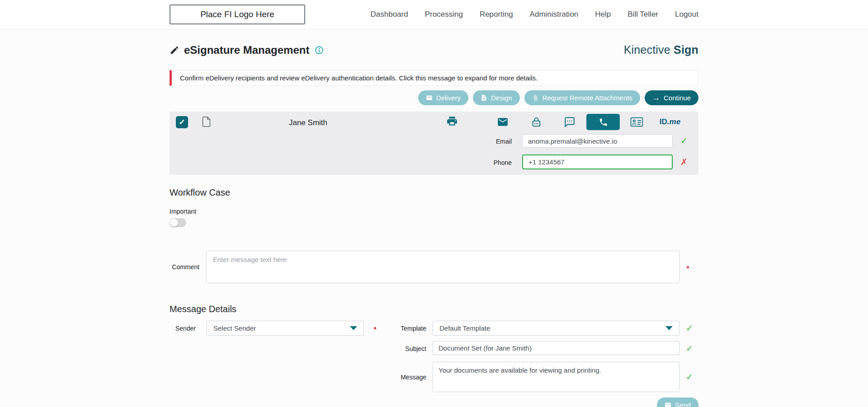 The image size is (868, 407). What do you see at coordinates (237, 14) in the screenshot?
I see `fi-logo-placeholder: Place FI Logo Here` at bounding box center [237, 14].